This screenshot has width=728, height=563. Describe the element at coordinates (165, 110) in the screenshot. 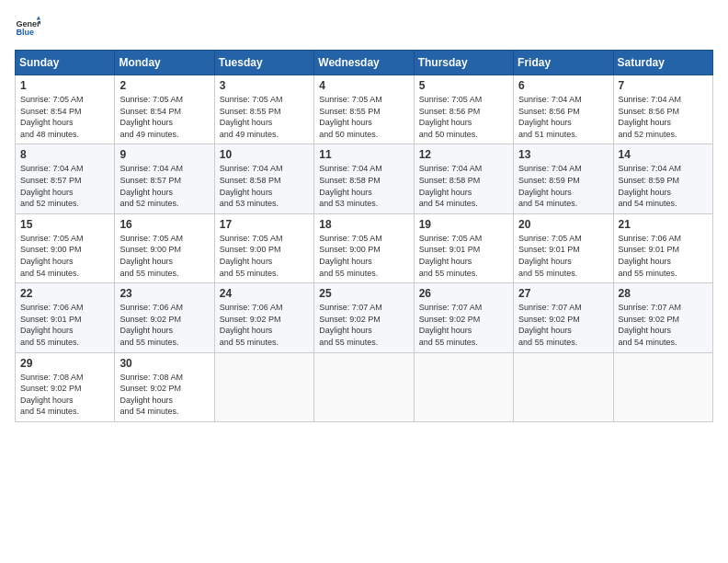

I see `calendar-cell: 2 Sunrise: 7:05 AM Sunset: 8:54 PM Dayli…` at that location.